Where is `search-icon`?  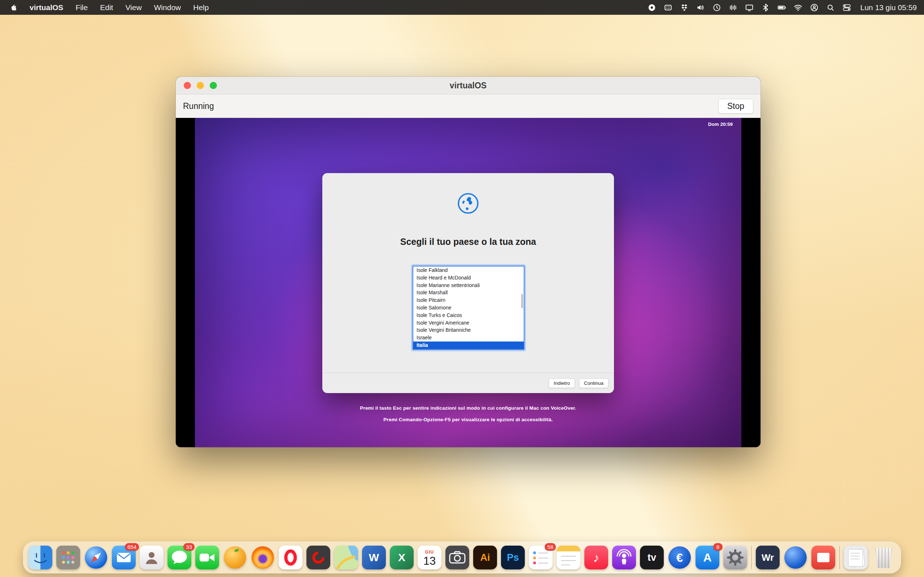 search-icon is located at coordinates (830, 8).